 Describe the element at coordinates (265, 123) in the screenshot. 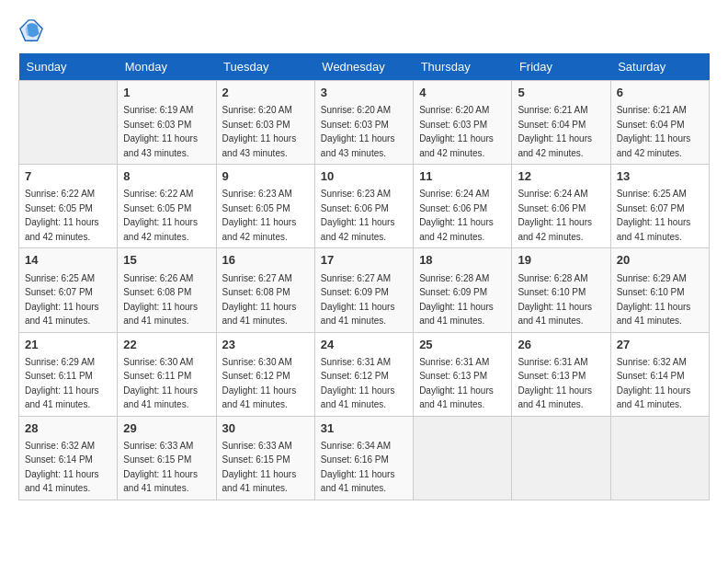

I see `calendar-cell: 2Sunrise: 6:20 AM Sunset: 6:03 PM Daylig…` at that location.